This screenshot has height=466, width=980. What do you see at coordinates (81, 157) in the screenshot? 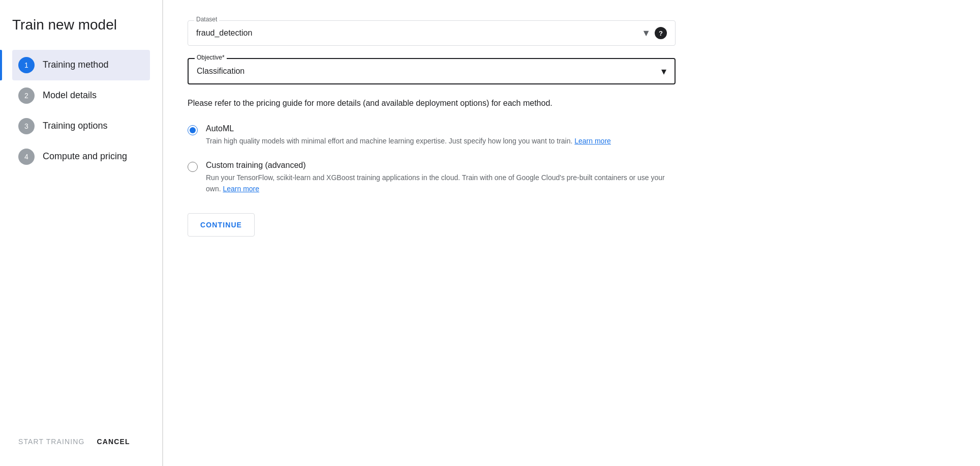
I see `step-item-compute-pricing: 4 Compute and pricing` at bounding box center [81, 157].